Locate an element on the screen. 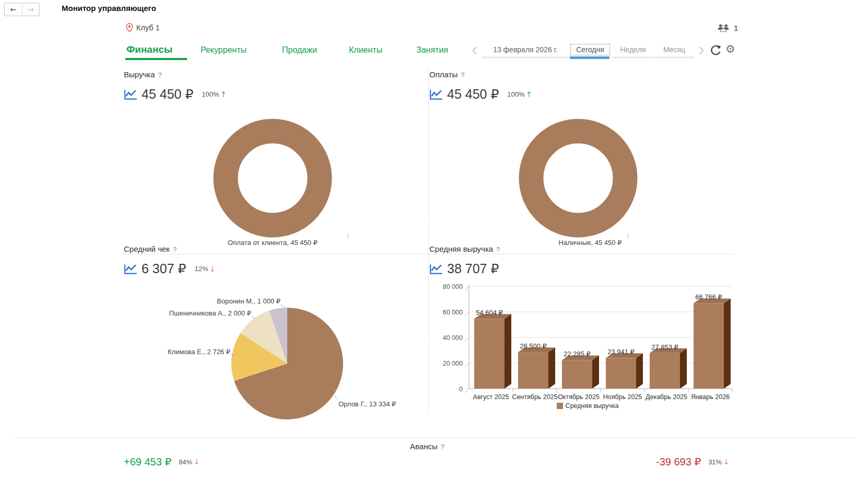 The image size is (868, 479). pie-label-pshenichnikova: Пшеничникова А., 2 000 ₽ is located at coordinates (194, 313).